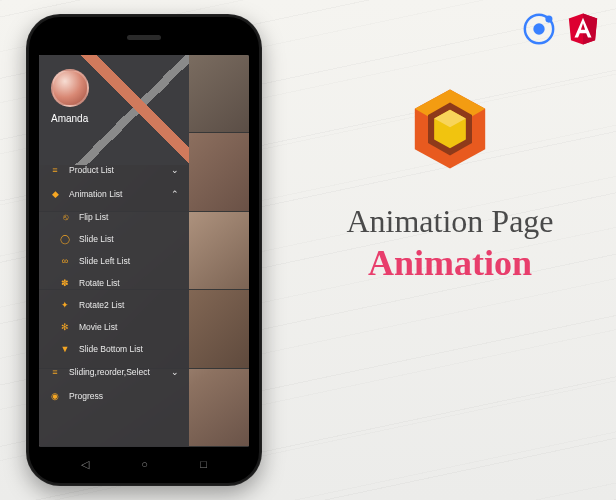  I want to click on menu-slide-bottom-list: ▼ Slide Bottom List, so click(119, 349).